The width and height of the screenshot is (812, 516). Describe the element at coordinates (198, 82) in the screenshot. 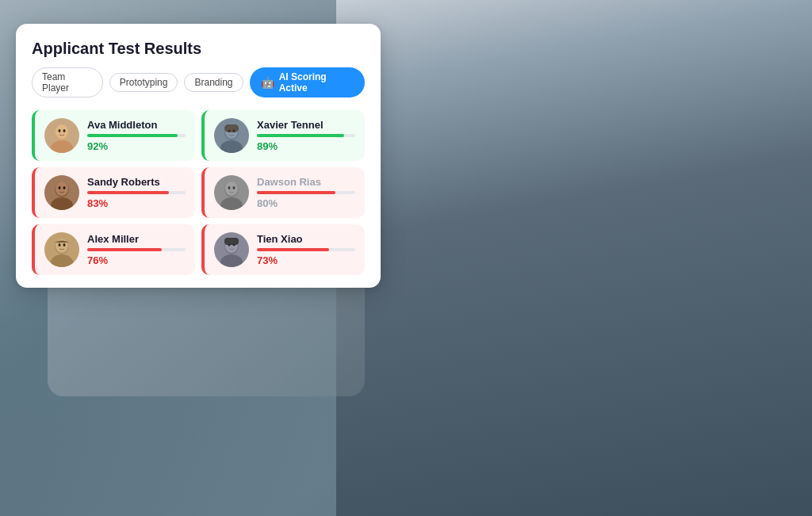

I see `tags-row: Team Player Prototyping Branding 🤖 AI Sc…` at that location.